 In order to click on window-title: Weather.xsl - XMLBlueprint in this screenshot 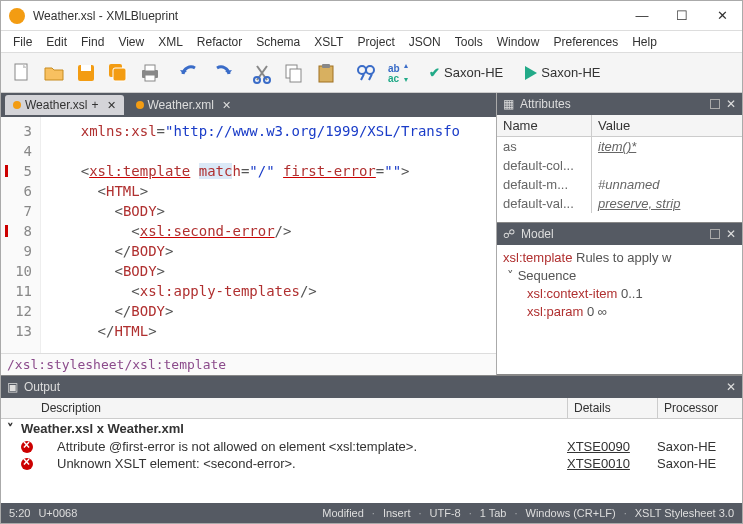, I will do `click(332, 16)`.